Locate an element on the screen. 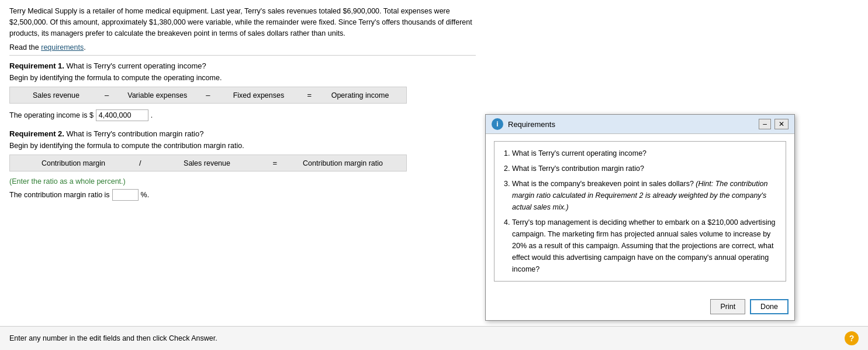 The image size is (868, 350). footer-bar: Enter any number in the edit fields and … is located at coordinates (434, 338).